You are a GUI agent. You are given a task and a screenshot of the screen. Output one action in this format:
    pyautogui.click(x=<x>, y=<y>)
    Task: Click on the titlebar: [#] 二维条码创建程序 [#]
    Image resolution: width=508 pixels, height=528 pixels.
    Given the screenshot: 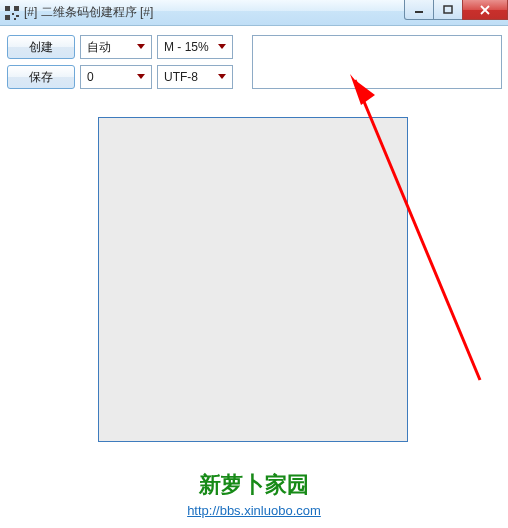 What is the action you would take?
    pyautogui.click(x=254, y=13)
    